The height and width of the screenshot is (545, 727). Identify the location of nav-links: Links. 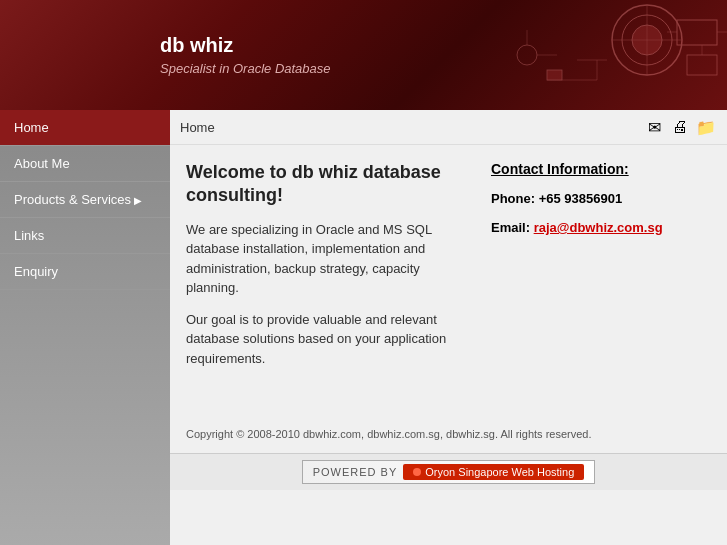
(85, 236).